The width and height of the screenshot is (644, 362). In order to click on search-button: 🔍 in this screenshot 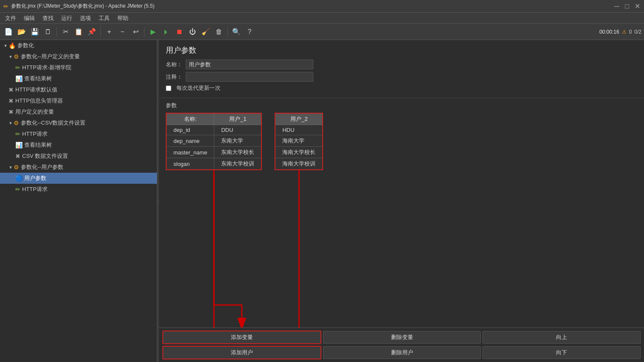, I will do `click(236, 32)`.